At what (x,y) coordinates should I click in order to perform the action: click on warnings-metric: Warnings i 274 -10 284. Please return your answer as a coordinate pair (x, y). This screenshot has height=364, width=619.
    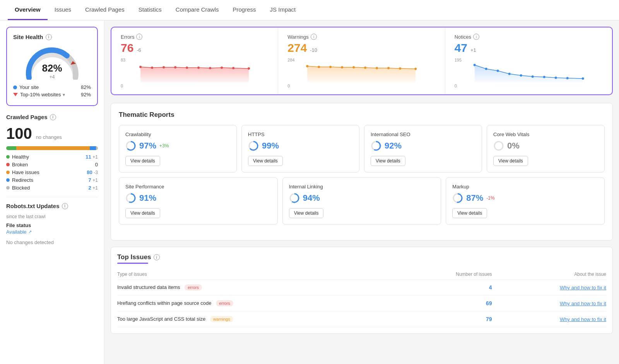
    Looking at the image, I should click on (361, 61).